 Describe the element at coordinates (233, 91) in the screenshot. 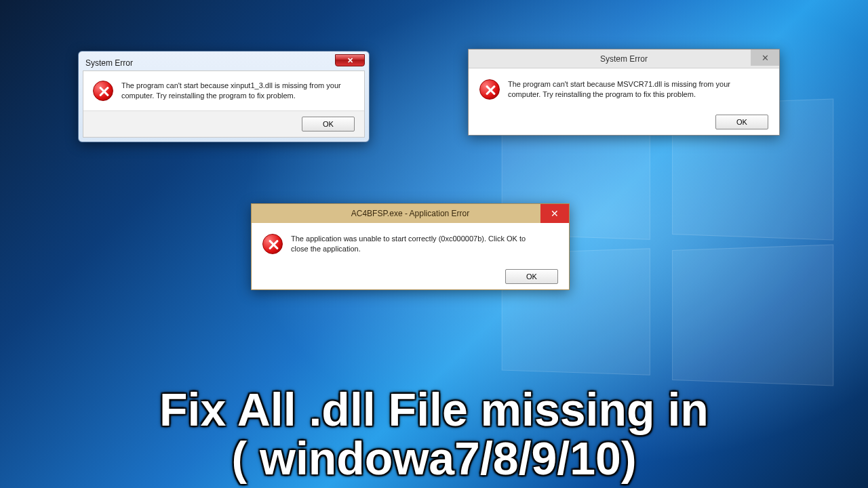

I see `dialog-message: The program can't start because xinput1_…` at that location.